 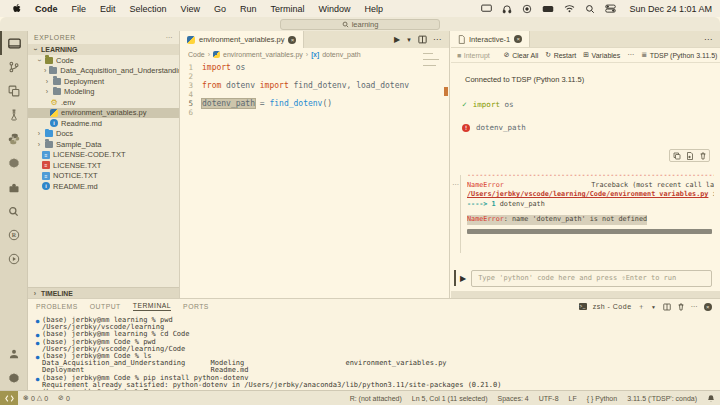 I want to click on control-center-icon, so click(x=610, y=8).